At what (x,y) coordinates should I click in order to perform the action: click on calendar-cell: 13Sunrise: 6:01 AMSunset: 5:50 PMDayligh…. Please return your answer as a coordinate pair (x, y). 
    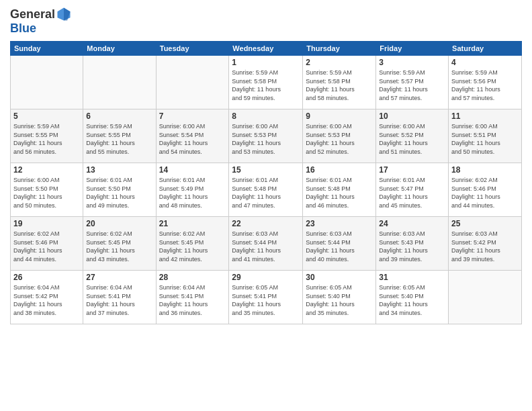
    Looking at the image, I should click on (120, 190).